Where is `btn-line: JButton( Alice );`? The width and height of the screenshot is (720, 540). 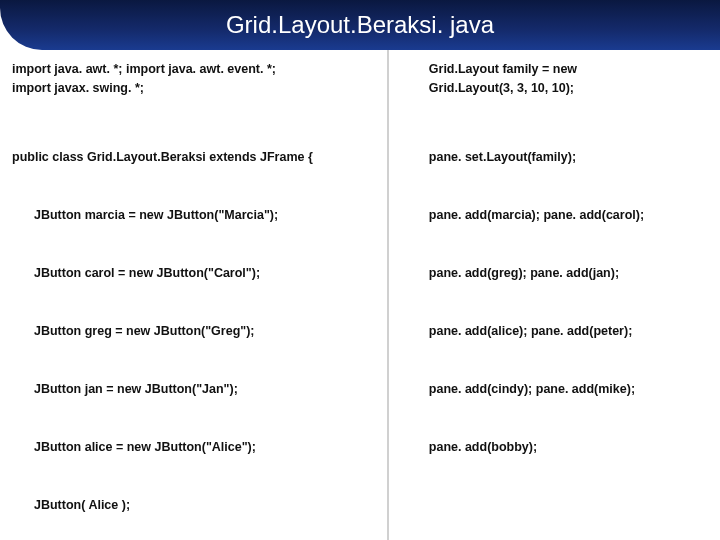
btn-line: JButton( Alice ); is located at coordinates (194, 506).